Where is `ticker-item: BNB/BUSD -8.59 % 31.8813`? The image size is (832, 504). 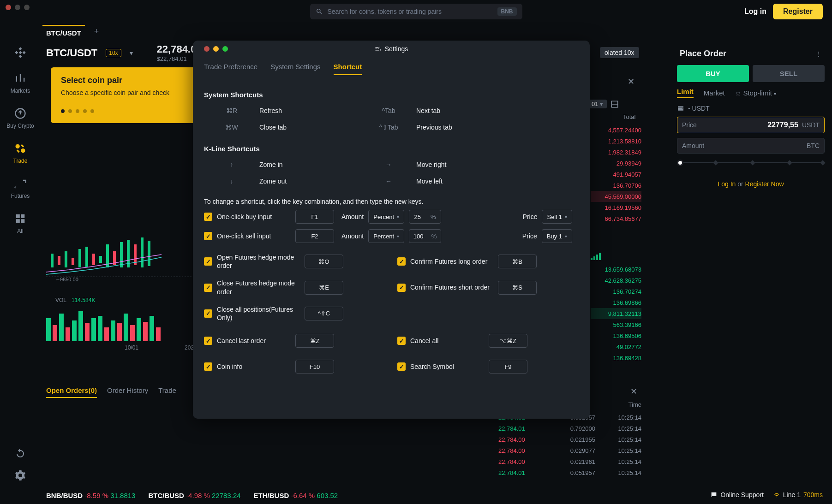
ticker-item: BNB/BUSD -8.59 % 31.8813 is located at coordinates (90, 495).